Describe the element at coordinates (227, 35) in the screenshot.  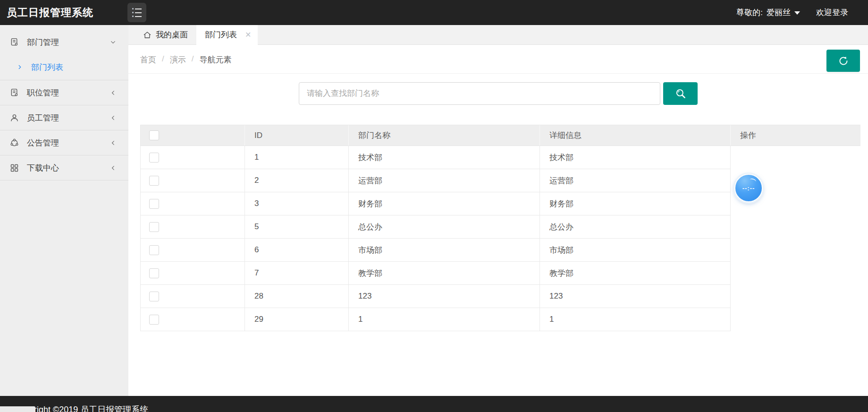
I see `tab-部门列表: 部门列表✕` at that location.